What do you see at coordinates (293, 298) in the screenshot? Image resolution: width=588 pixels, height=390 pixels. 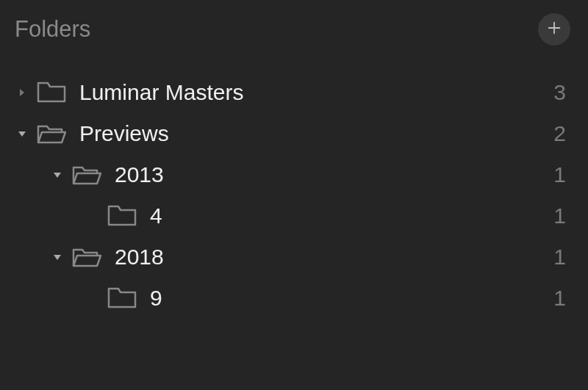 I see `folder-9: 9 1` at bounding box center [293, 298].